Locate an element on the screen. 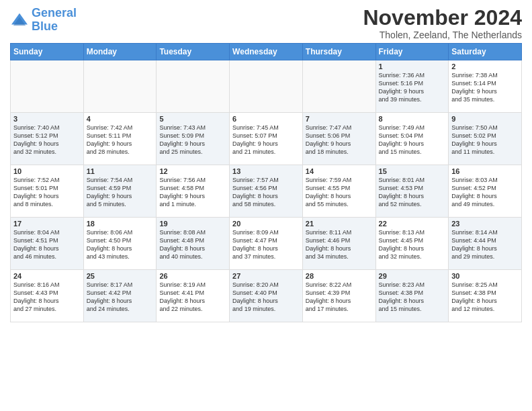 Image resolution: width=532 pixels, height=411 pixels. day-number: 11 is located at coordinates (120, 171).